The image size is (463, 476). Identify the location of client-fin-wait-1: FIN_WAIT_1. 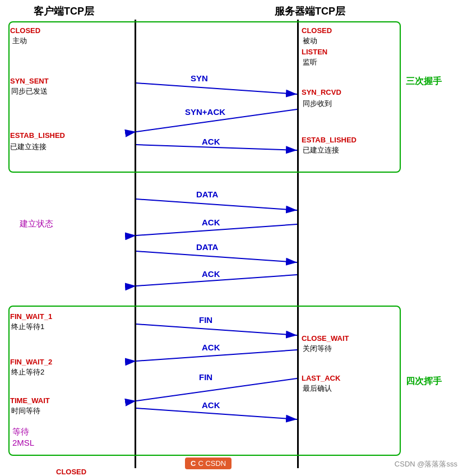
(31, 316).